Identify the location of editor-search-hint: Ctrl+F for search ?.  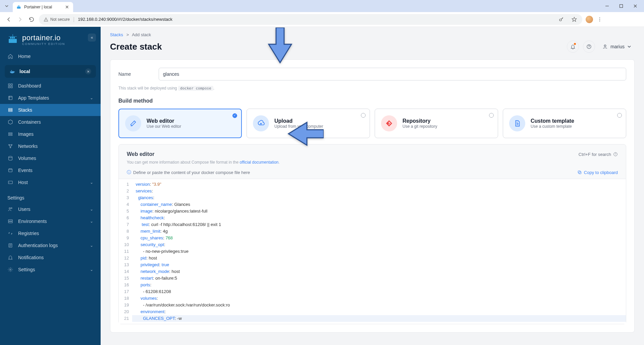
(598, 154).